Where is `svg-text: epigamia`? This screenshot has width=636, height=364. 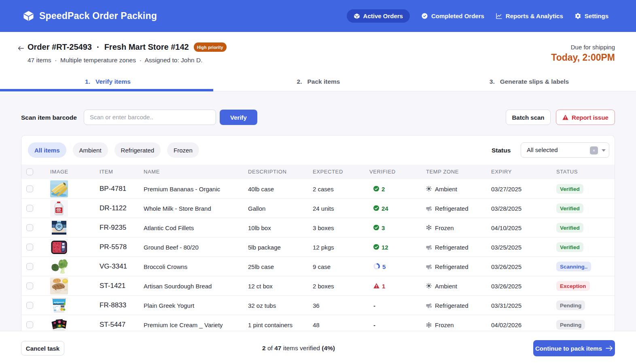
svg-text: epigamia is located at coordinates (59, 302).